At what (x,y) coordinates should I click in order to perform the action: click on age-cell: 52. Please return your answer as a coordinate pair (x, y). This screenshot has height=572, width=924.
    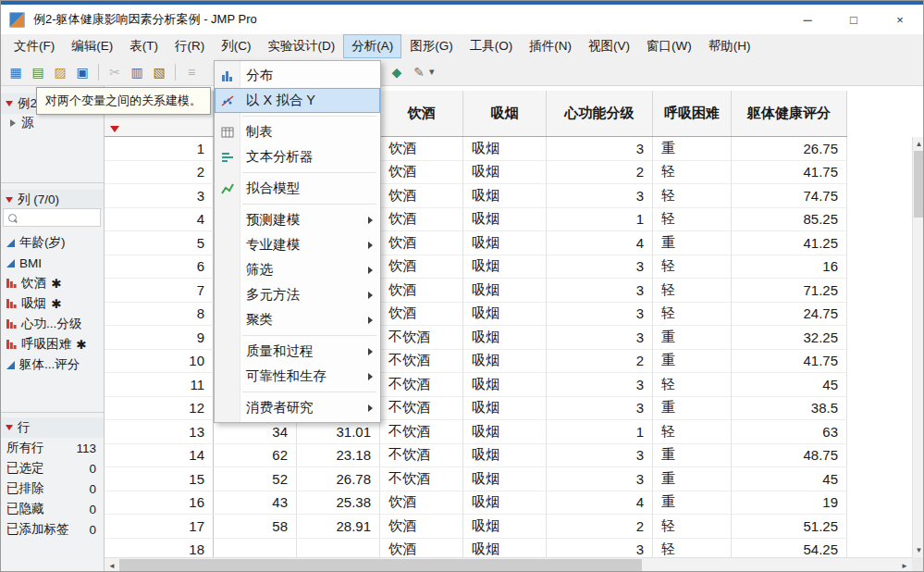
    Looking at the image, I should click on (255, 479).